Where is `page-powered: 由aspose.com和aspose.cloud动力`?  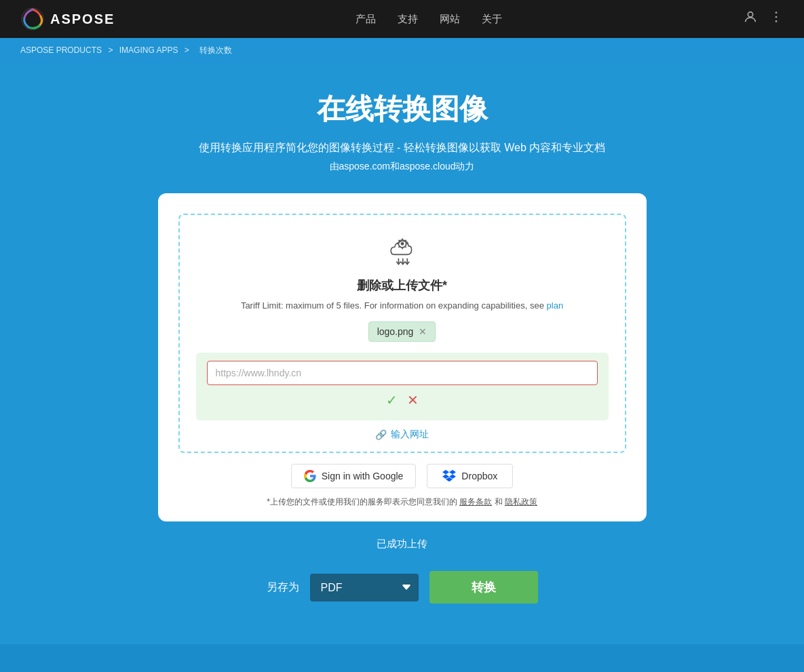
page-powered: 由aspose.com和aspose.cloud动力 is located at coordinates (402, 167).